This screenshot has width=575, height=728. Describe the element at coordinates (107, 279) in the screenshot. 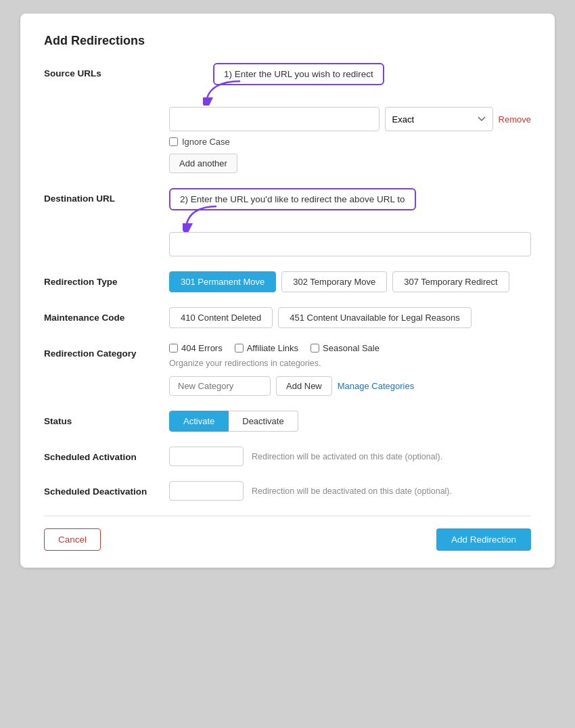

I see `redirection-type-label: Redirection Type` at that location.